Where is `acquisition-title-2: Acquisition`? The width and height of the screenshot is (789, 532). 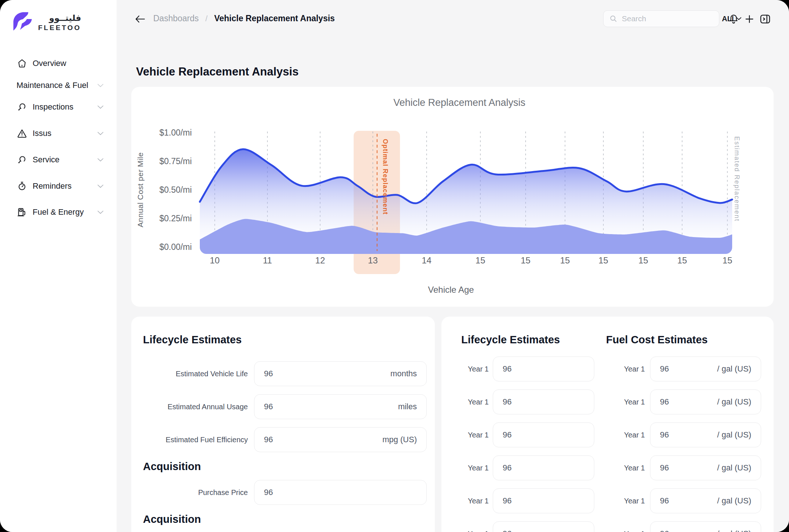
acquisition-title-2: Acquisition is located at coordinates (289, 519).